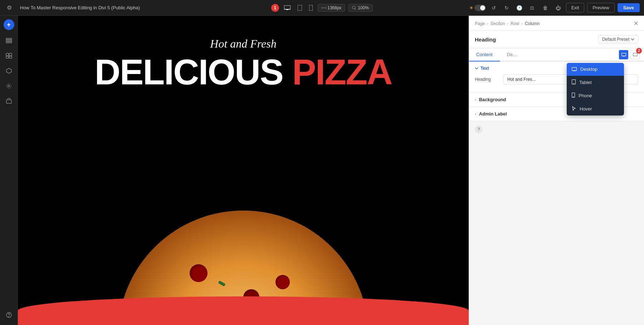 The height and width of the screenshot is (325, 644). What do you see at coordinates (472, 8) in the screenshot?
I see `sun-icon: ☀` at bounding box center [472, 8].